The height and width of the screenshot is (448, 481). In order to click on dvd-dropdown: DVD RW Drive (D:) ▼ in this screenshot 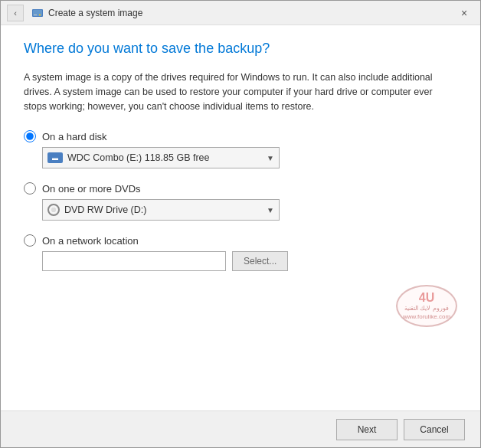, I will do `click(161, 210)`.